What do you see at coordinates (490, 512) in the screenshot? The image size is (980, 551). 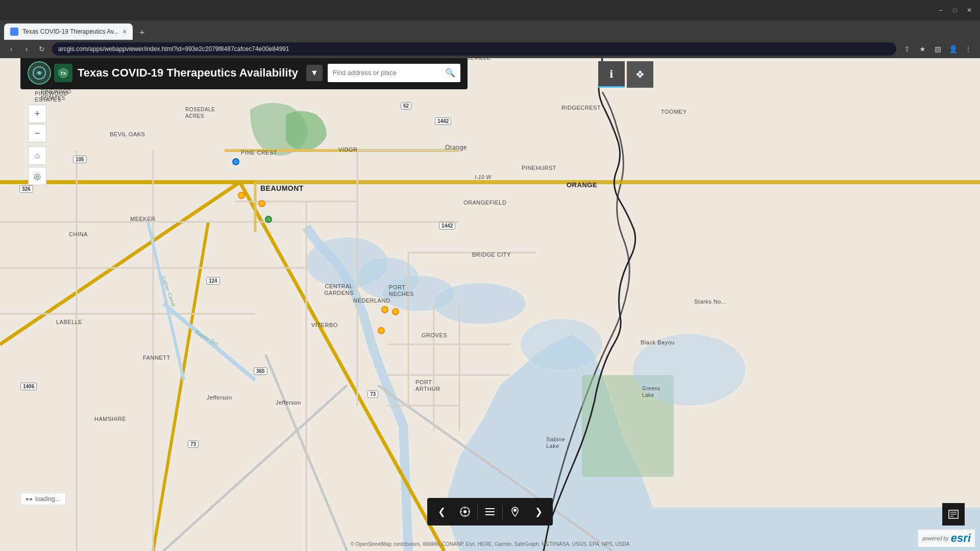 I see `list-icon` at bounding box center [490, 512].